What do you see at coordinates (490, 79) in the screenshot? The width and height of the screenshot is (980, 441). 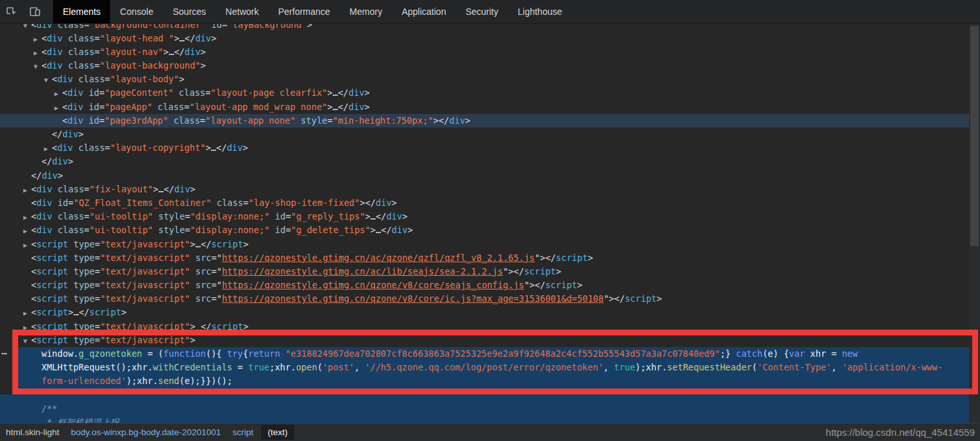 I see `dom-tree-line: ▼<div class="layout-body">` at bounding box center [490, 79].